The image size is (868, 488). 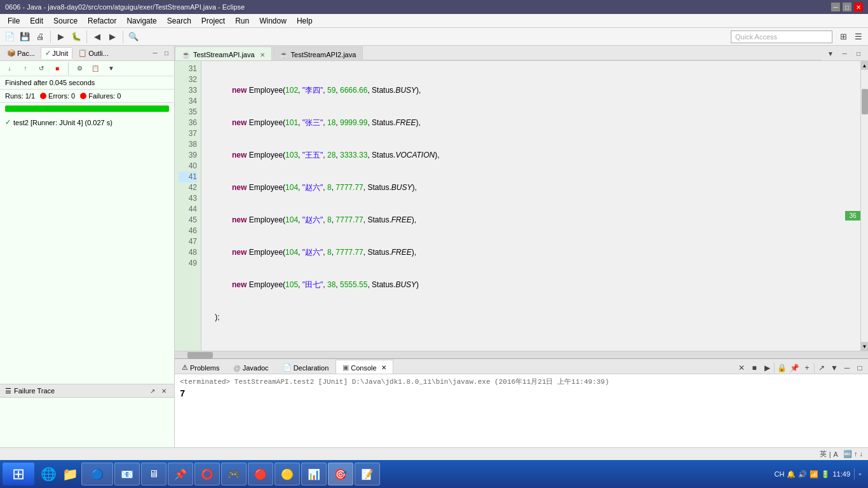 I want to click on menu-button: ▼, so click(x=111, y=69).